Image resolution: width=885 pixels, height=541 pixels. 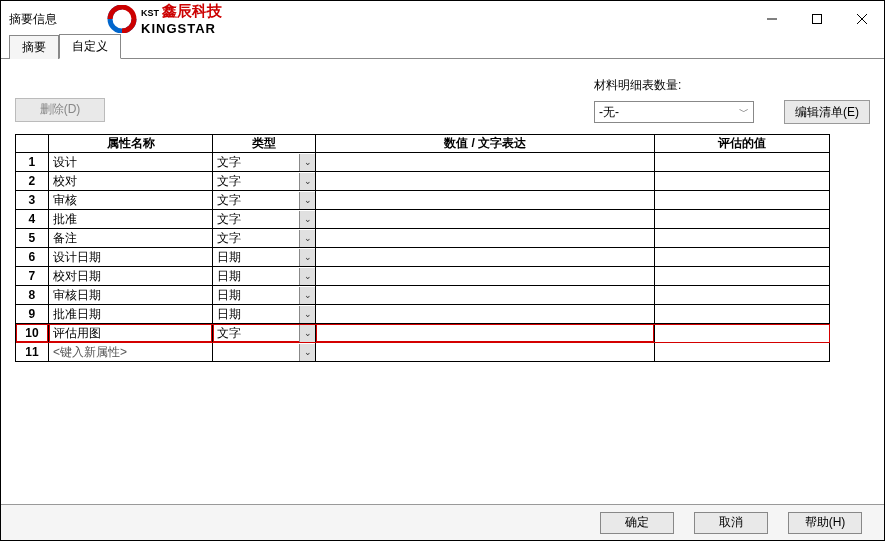 What do you see at coordinates (32, 296) in the screenshot?
I see `row-number: 8` at bounding box center [32, 296].